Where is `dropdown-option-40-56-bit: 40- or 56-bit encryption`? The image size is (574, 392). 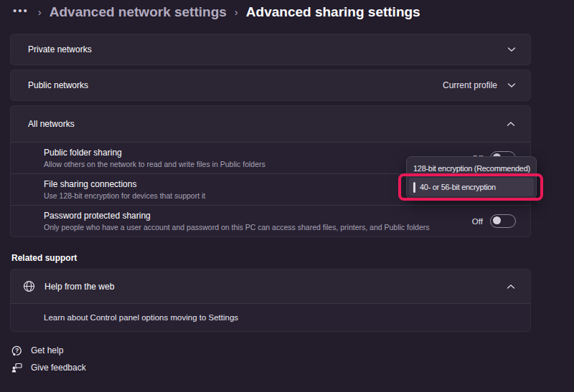
dropdown-option-40-56-bit: 40- or 56-bit encryption is located at coordinates (471, 187).